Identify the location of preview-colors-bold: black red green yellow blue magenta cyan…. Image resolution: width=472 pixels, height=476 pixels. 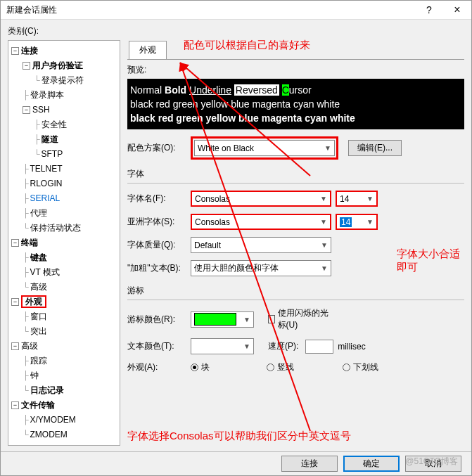
(295, 118).